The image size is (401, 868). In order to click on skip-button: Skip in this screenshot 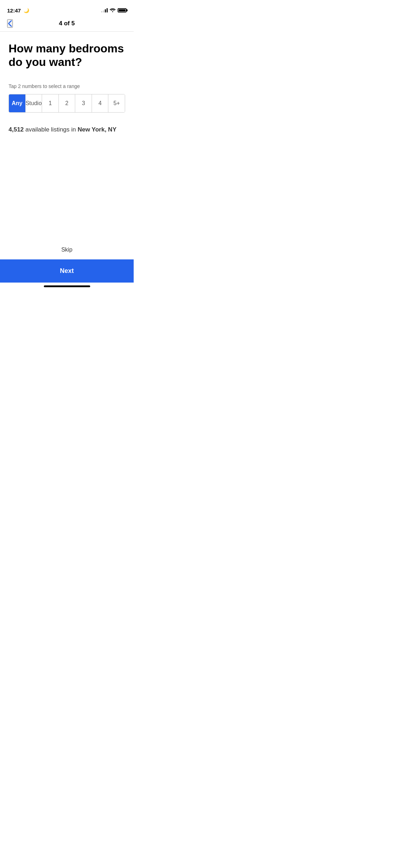, I will do `click(67, 250)`.